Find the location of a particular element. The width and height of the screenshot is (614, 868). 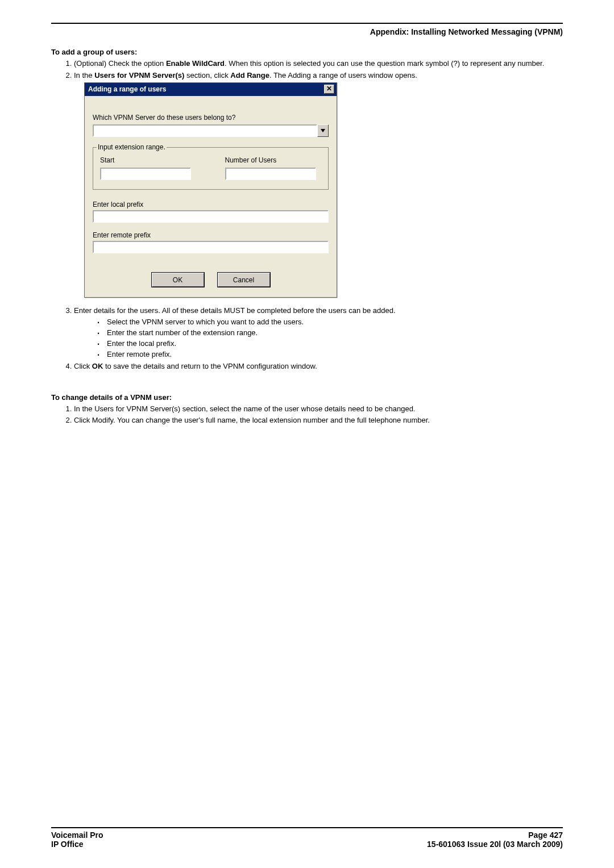

start-input is located at coordinates (146, 174).